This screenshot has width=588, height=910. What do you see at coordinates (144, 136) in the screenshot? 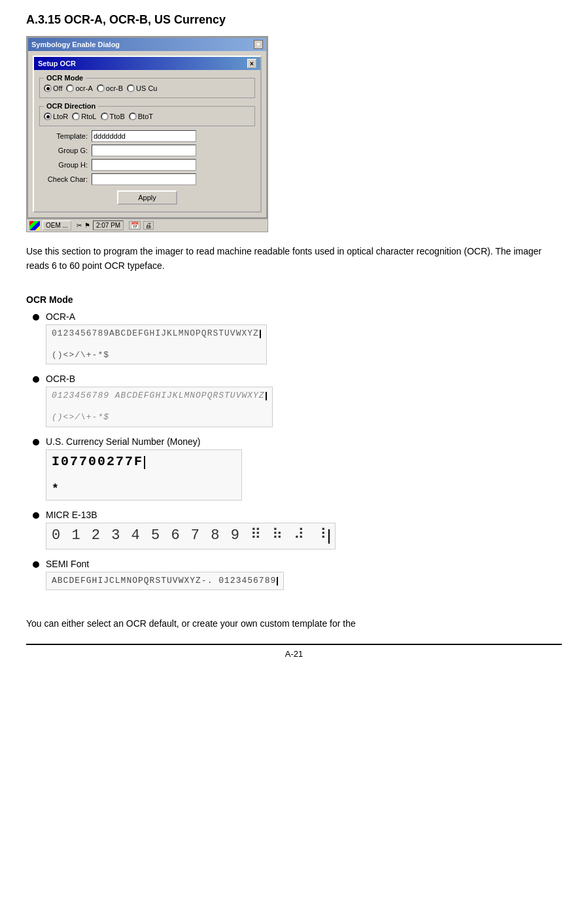
I see `template-input` at bounding box center [144, 136].